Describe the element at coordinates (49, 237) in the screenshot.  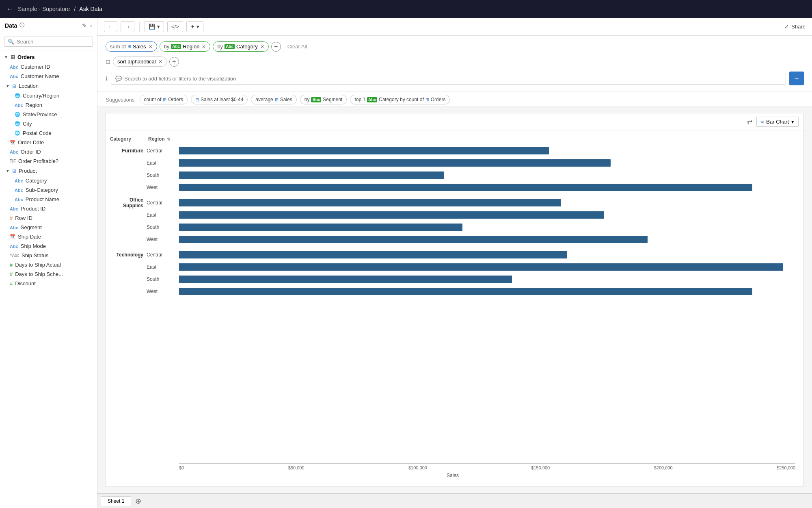
I see `field-ship-date: 📅 Ship Date` at that location.